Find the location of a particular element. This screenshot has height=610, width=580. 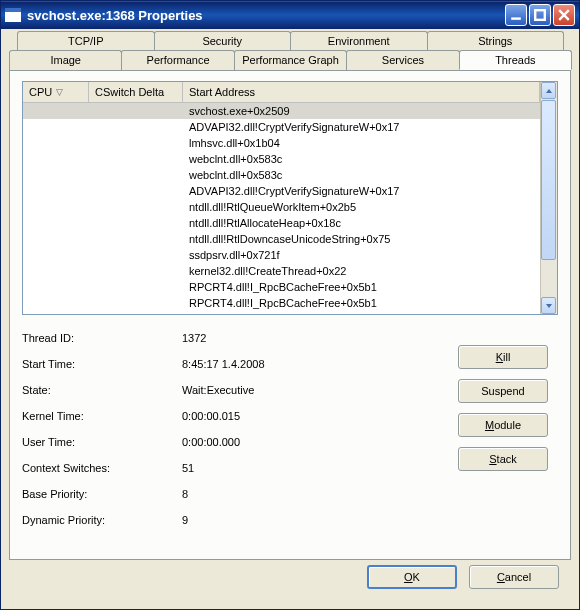

sort-desc-icon: ▽ is located at coordinates (60, 92).